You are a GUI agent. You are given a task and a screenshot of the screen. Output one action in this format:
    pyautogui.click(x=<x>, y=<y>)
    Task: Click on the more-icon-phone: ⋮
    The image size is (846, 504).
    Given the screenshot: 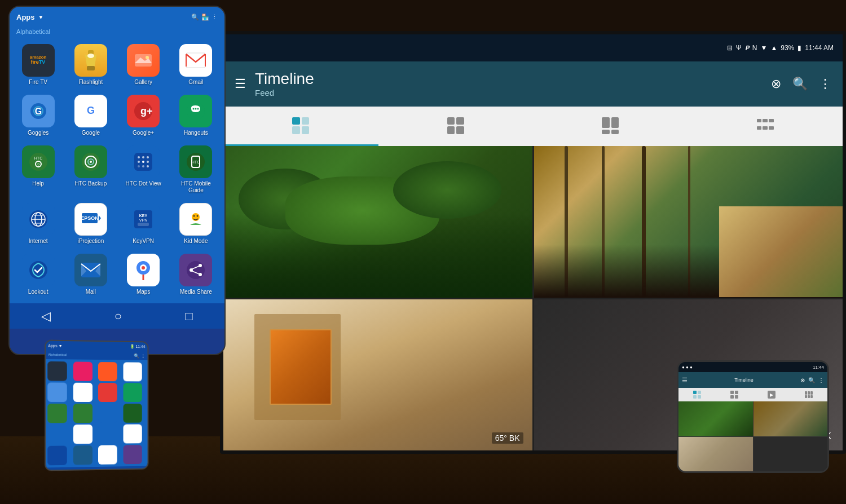 What is the action you would take?
    pyautogui.click(x=214, y=17)
    